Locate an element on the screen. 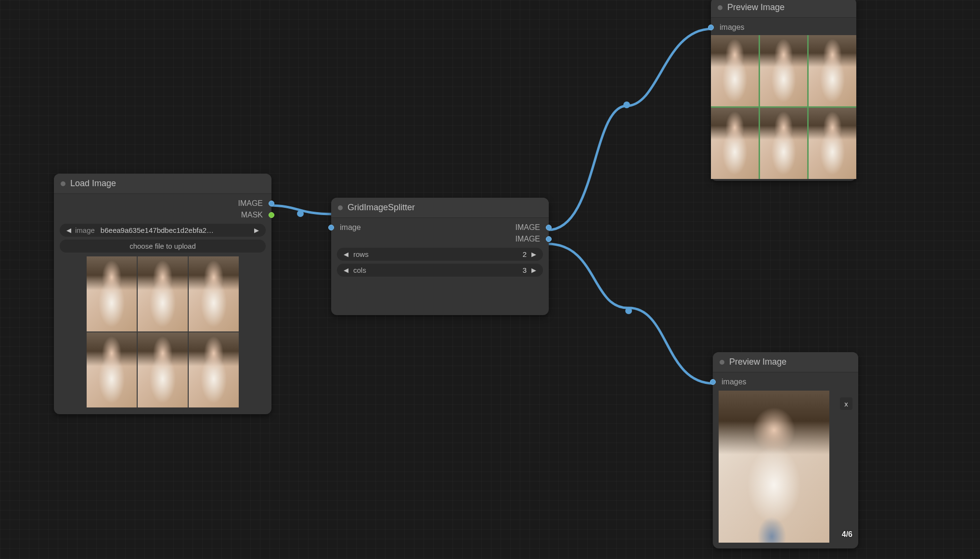  rows-widget: ◀ rows 2 ▶ is located at coordinates (440, 254).